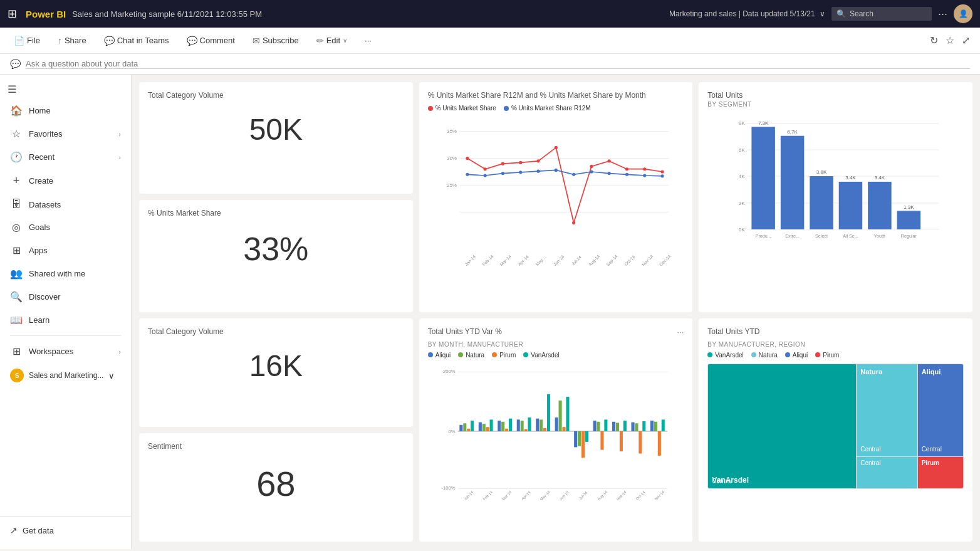 This screenshot has width=980, height=551. Describe the element at coordinates (65, 204) in the screenshot. I see `sidebar-item-datasets: 🗄 Datasets` at that location.